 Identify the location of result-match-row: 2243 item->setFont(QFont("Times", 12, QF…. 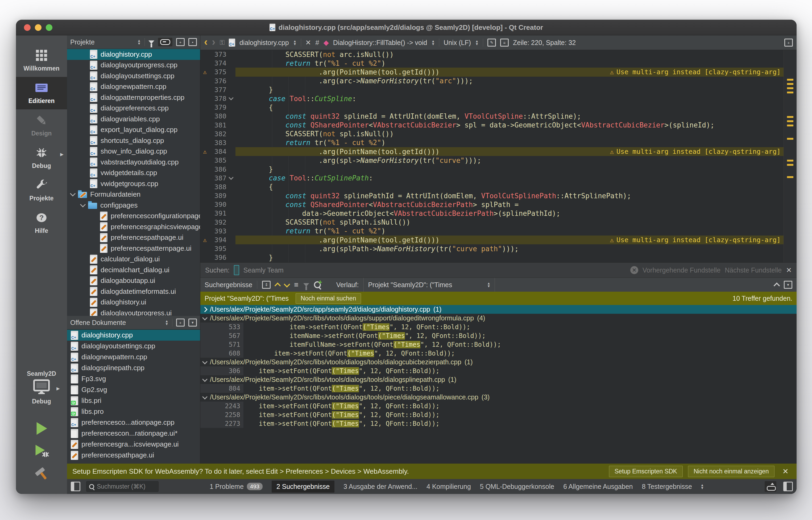
(498, 406).